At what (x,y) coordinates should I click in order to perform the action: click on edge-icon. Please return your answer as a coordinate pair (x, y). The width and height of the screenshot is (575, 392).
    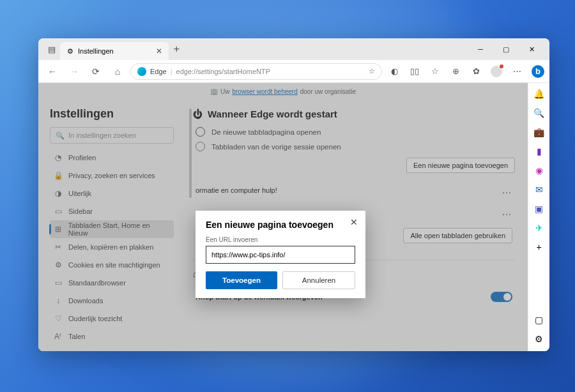
    Looking at the image, I should click on (142, 72).